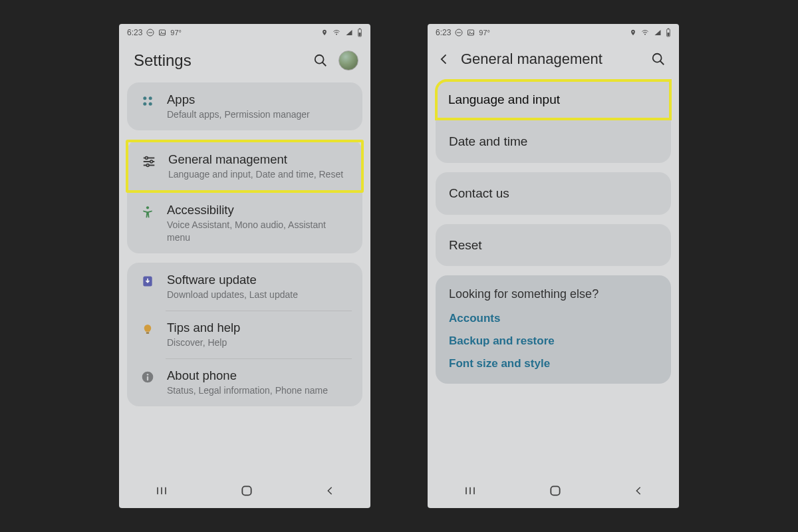 The image size is (798, 532). What do you see at coordinates (259, 327) in the screenshot?
I see `item-label: Tips and help` at bounding box center [259, 327].